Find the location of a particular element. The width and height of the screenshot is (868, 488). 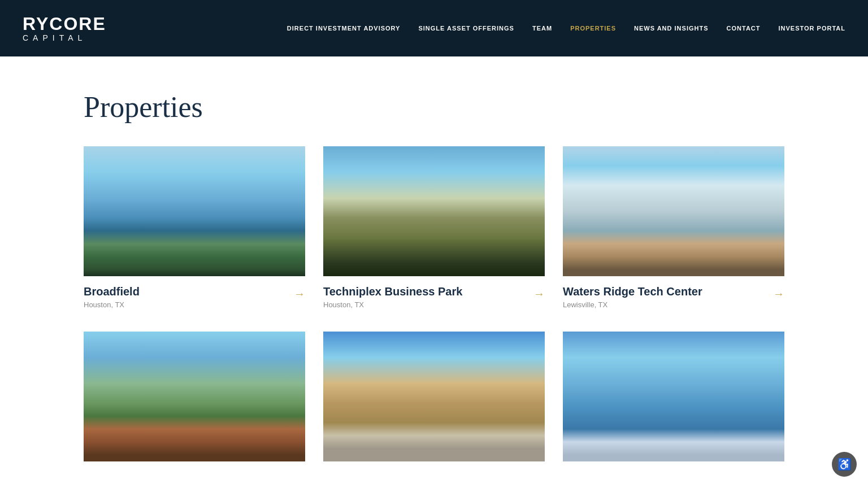

nav-team: TEAM is located at coordinates (542, 28).